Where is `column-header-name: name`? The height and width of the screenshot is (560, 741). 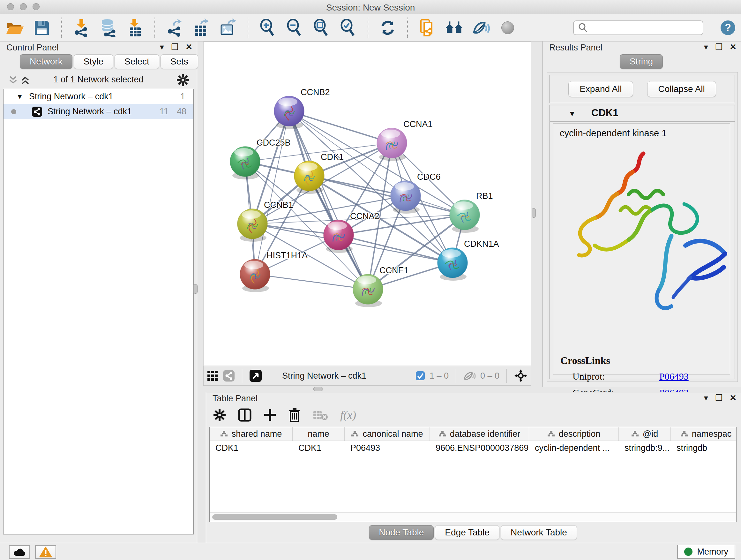 column-header-name: name is located at coordinates (319, 434).